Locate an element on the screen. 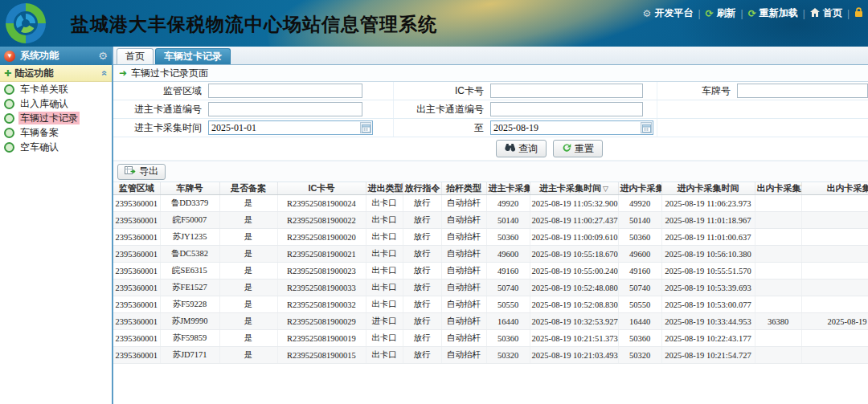  column-header-进主卡采集时间: 进主卡采集时间▽ is located at coordinates (574, 189).